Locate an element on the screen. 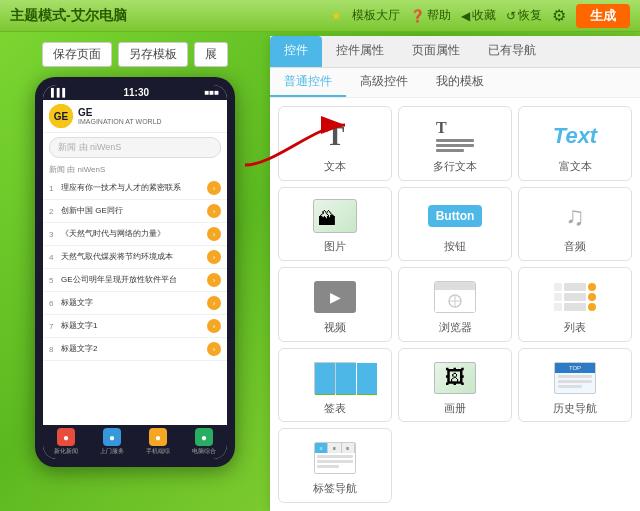 This screenshot has height=511, width=640. phone-list: 1 理应有你一技术与人才的紧密联系 › 2 创新中国 GE同行 › 3 《天然气… is located at coordinates (135, 301).